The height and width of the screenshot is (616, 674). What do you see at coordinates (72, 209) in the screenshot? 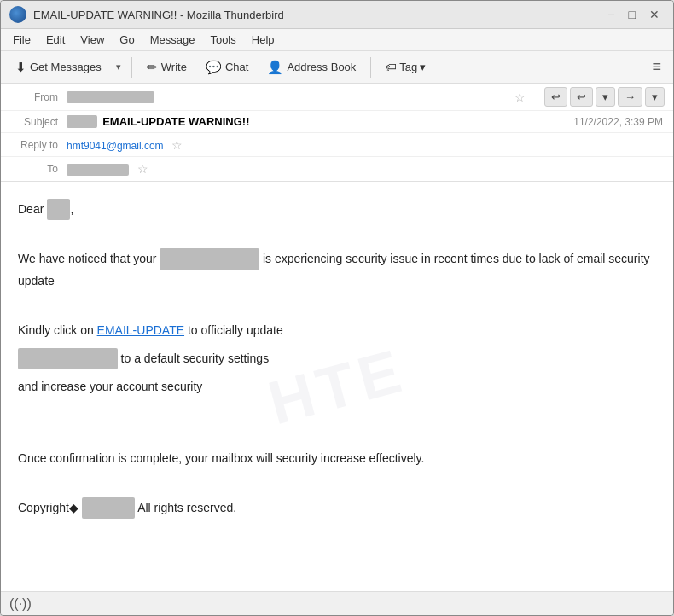
I see `greeting-comma: ,` at bounding box center [72, 209].